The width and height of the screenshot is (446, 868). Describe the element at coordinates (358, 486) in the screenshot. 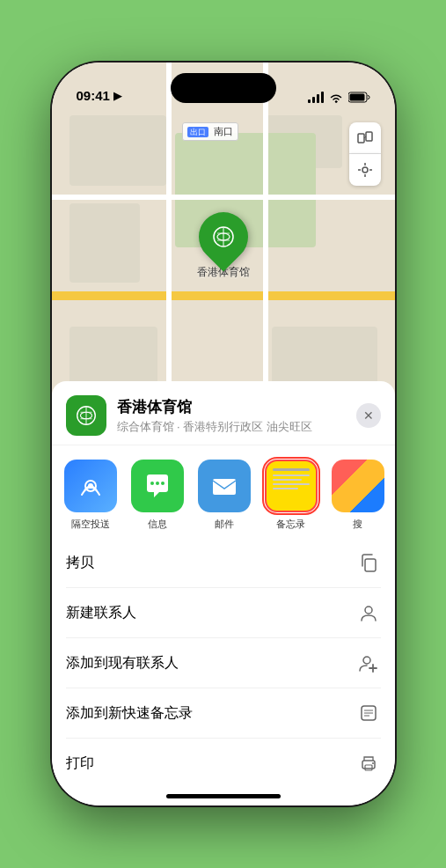

I see `more-icon` at that location.